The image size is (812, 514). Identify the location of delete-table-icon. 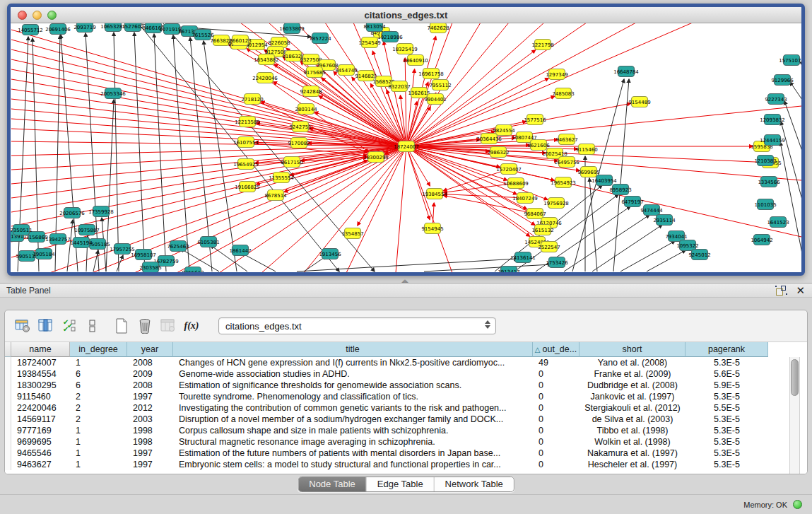
(145, 326).